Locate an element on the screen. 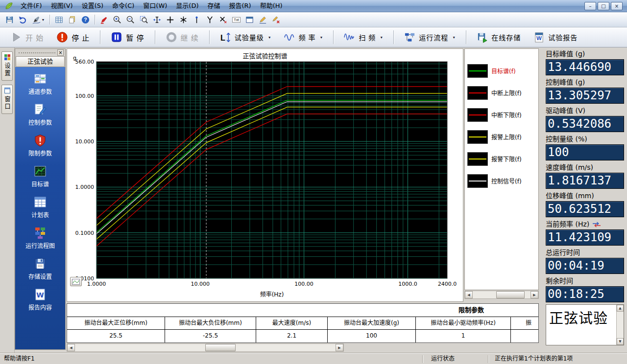 The image size is (627, 364). test-level-button: L 试验量级 ▼ is located at coordinates (246, 37).